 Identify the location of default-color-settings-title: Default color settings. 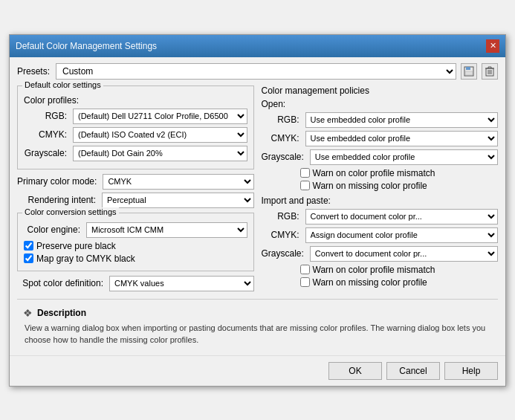
(62, 85).